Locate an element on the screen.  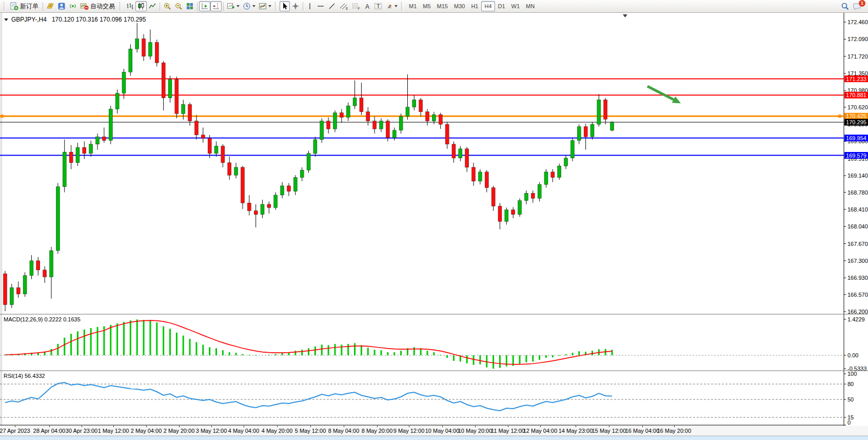
time-label: 8 May 20:00 is located at coordinates (378, 431).